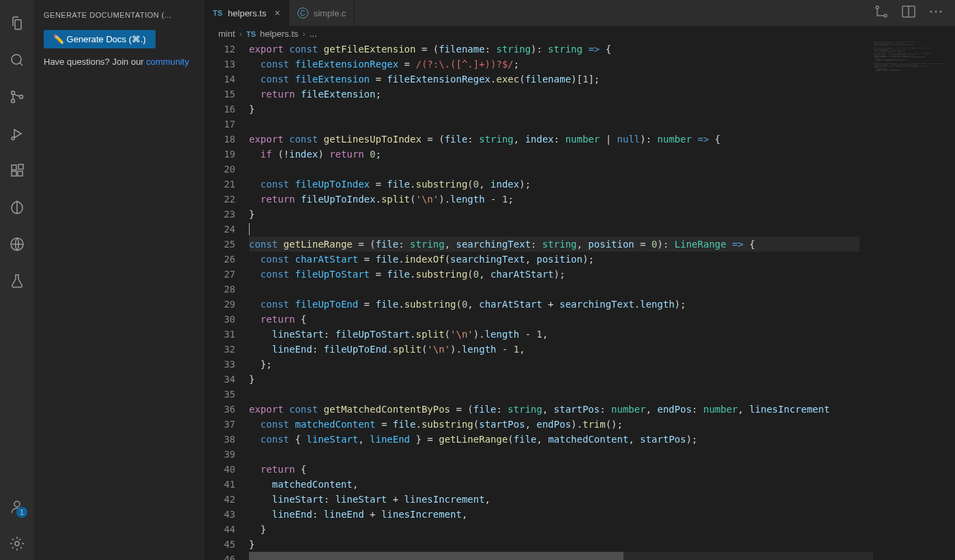 The width and height of the screenshot is (955, 560). I want to click on tab-label: helpers.ts, so click(247, 14).